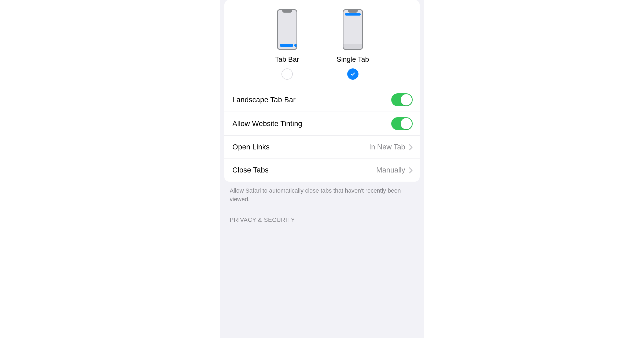  Describe the element at coordinates (391, 170) in the screenshot. I see `close-tabs-value: Manually` at that location.